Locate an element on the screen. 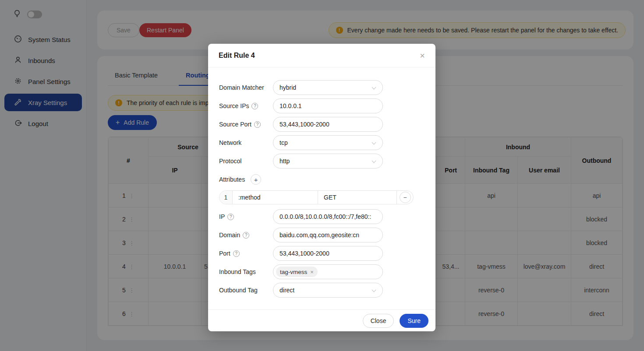 Image resolution: width=644 pixels, height=351 pixels. remove-attribute-button: − is located at coordinates (405, 197).